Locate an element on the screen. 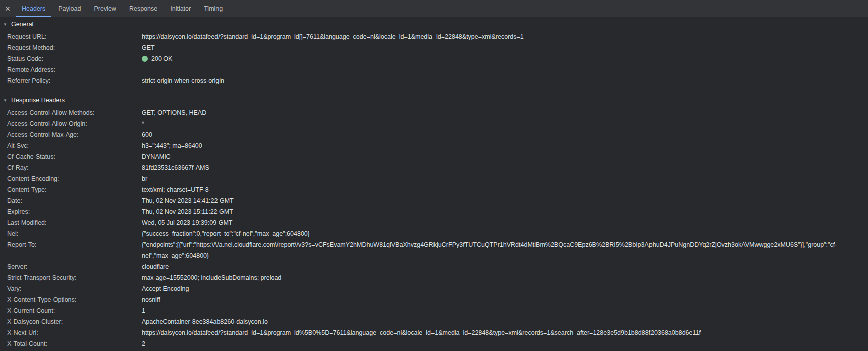 The width and height of the screenshot is (868, 351). header-row: Access-Control-Allow-Origin:* is located at coordinates (434, 124).